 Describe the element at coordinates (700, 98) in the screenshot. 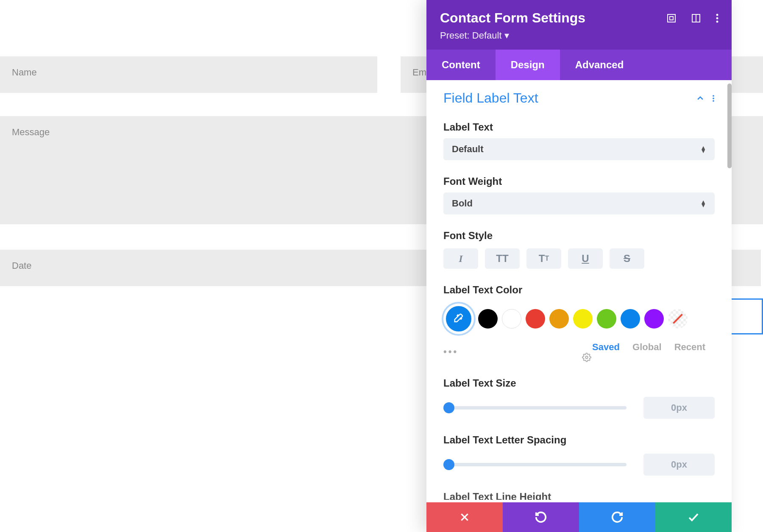

I see `chevron-up-icon` at that location.